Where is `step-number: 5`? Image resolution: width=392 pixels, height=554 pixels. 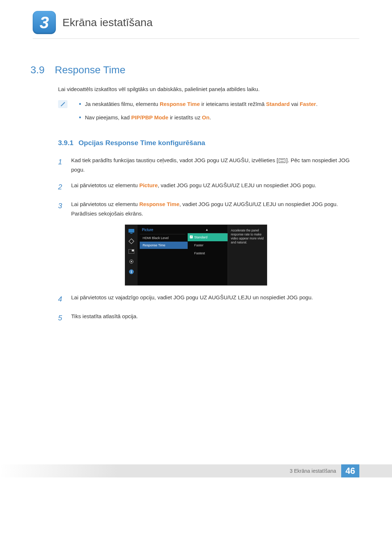
step-number: 5 is located at coordinates (61, 318).